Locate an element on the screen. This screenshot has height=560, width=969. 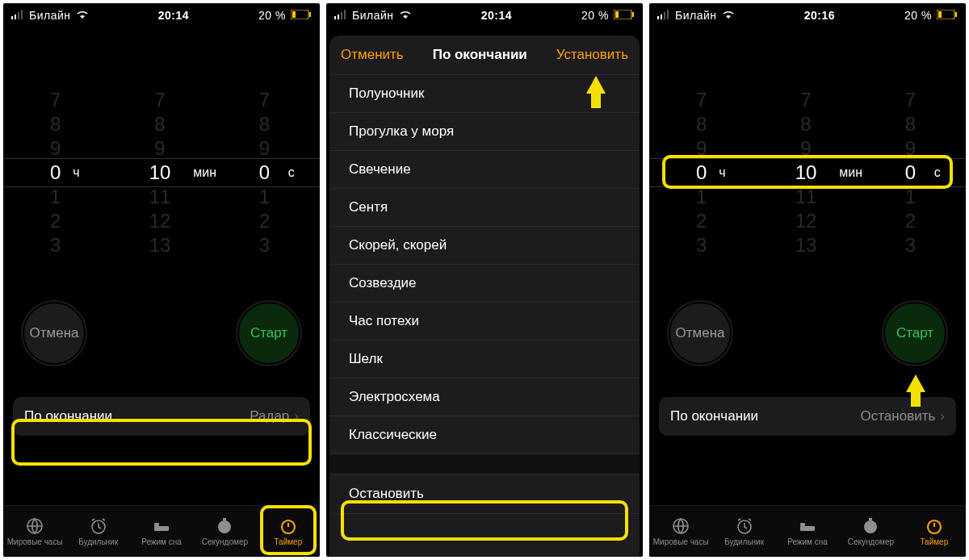
status-bar: Билайн 20:14 20 % is located at coordinates (484, 15).